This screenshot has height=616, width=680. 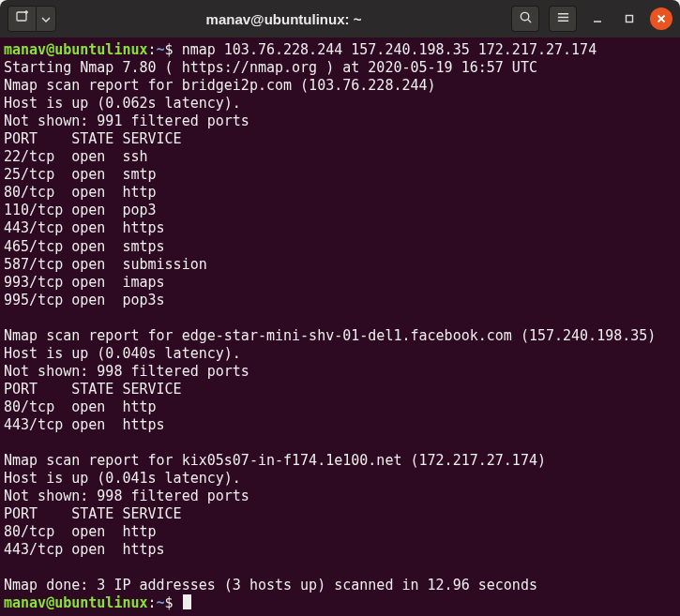 I want to click on output-line: Nmap scan report for edge-star-mini-shv-…, so click(x=330, y=336).